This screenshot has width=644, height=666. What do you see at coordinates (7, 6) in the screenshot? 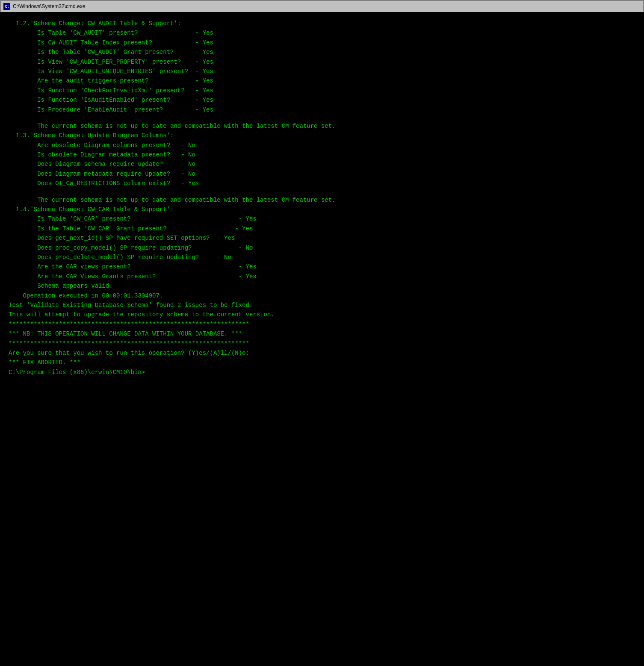
I see `window-icon: C:` at bounding box center [7, 6].